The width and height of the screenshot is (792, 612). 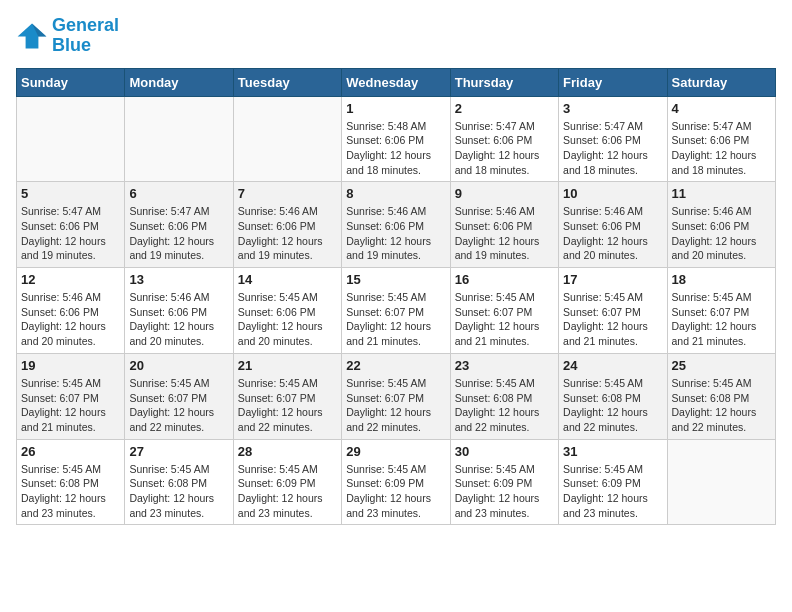 What do you see at coordinates (504, 194) in the screenshot?
I see `day-number: 9` at bounding box center [504, 194].